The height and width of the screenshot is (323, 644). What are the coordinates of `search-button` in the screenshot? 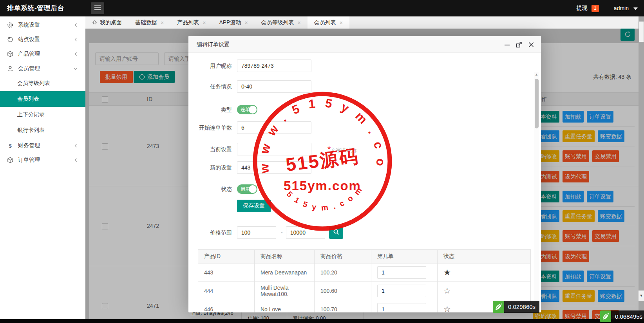 It's located at (336, 233).